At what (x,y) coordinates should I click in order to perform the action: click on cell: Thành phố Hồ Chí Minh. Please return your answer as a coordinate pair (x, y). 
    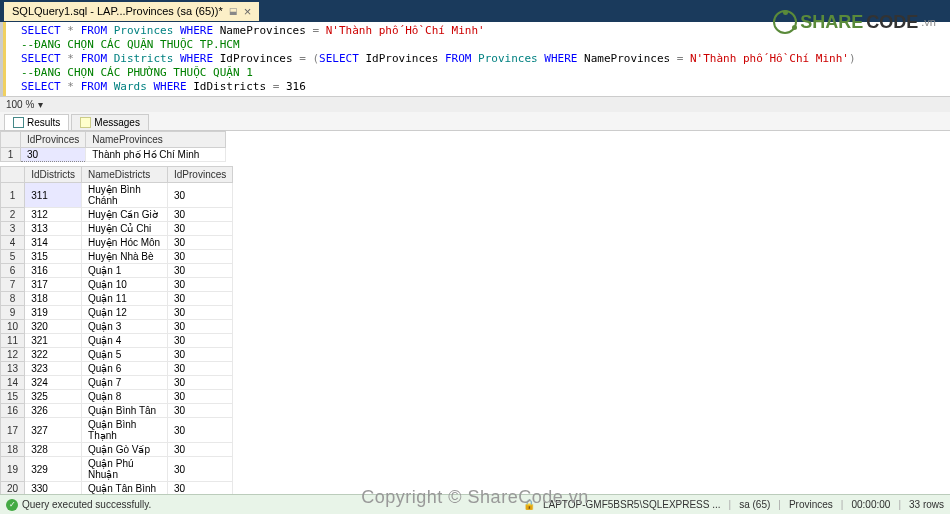
    Looking at the image, I should click on (156, 155).